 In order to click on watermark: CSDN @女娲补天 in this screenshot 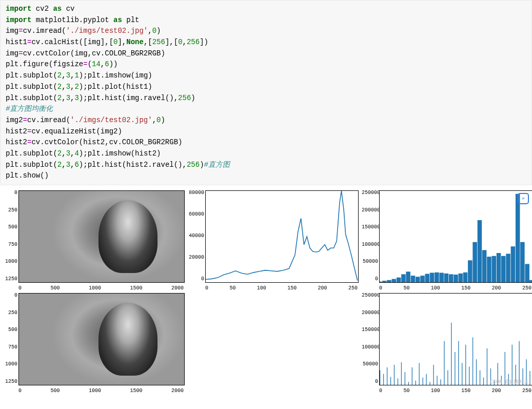, I will do `click(509, 382)`.